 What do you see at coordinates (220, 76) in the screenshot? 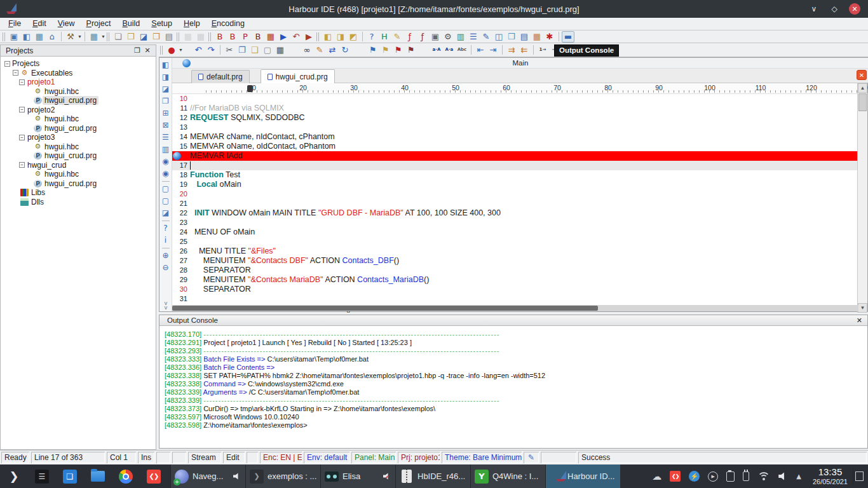
I see `tab-default-prg: default.prg` at bounding box center [220, 76].